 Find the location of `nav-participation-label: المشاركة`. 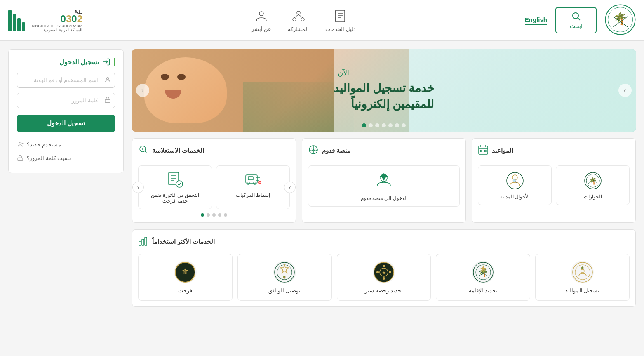

nav-participation-label: المشاركة is located at coordinates (298, 29).